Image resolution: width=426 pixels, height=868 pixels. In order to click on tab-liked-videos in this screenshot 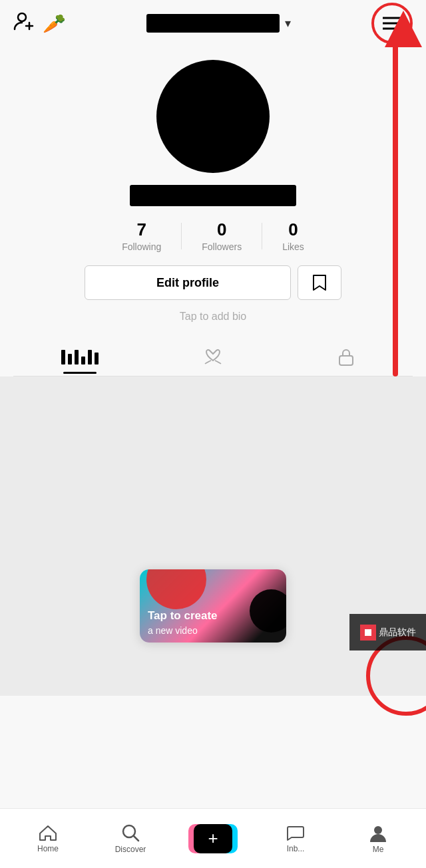, I will do `click(213, 357)`.